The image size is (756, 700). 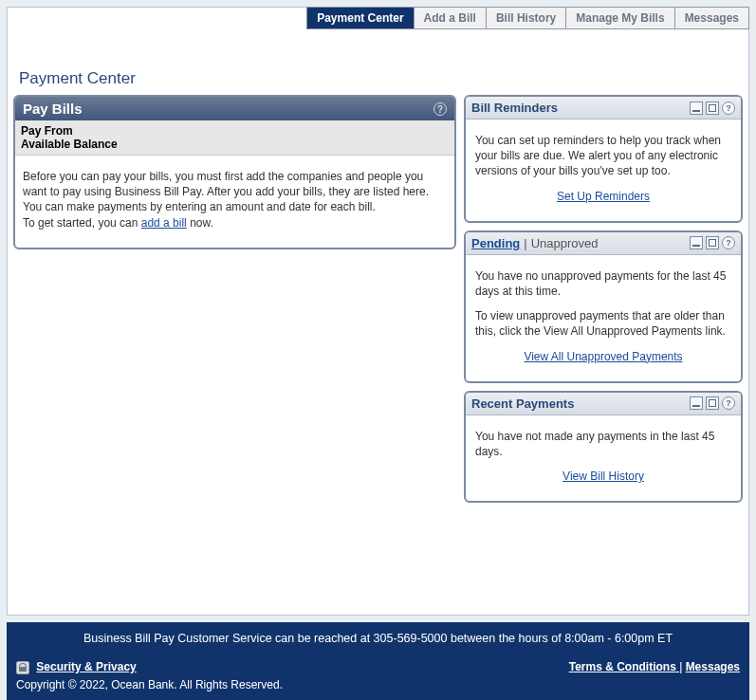 What do you see at coordinates (150, 685) in the screenshot?
I see `copyright-text: Copyright © 2022, Ocean Bank. All Rights…` at bounding box center [150, 685].